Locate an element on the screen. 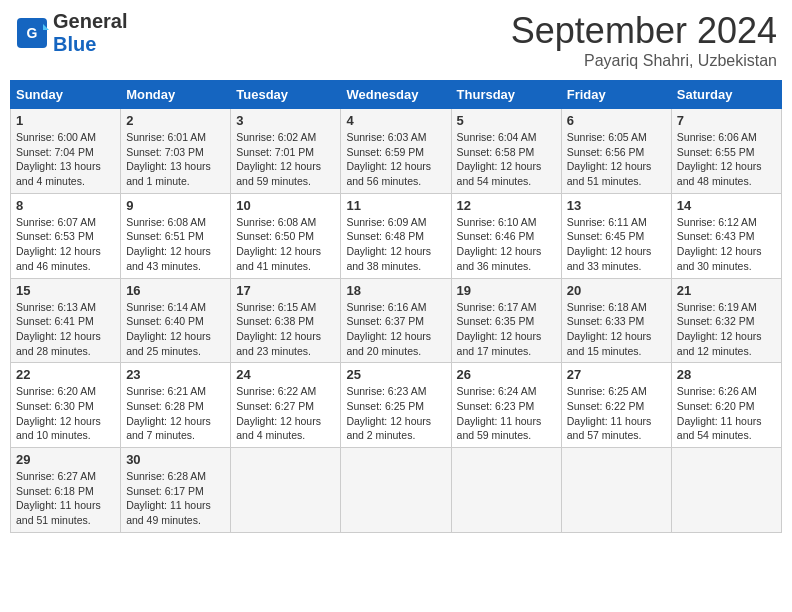 The image size is (792, 612). day-info: Sunrise: 6:06 AMSunset: 6:55 PMDaylight:… is located at coordinates (726, 160).